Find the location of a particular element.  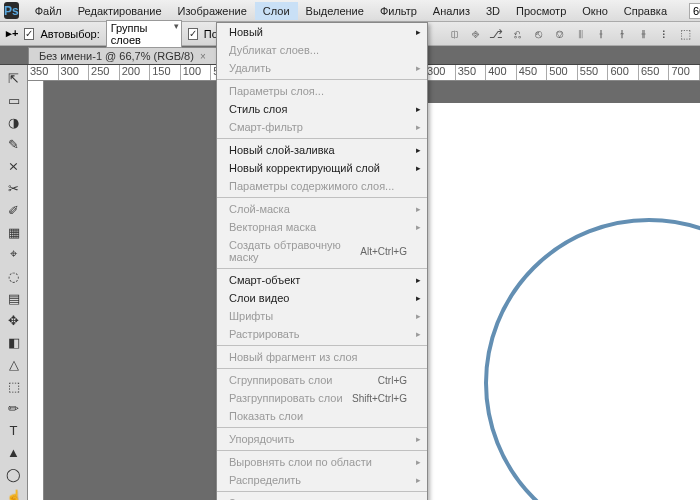

align-icon: ⫵ is located at coordinates (643, 34).